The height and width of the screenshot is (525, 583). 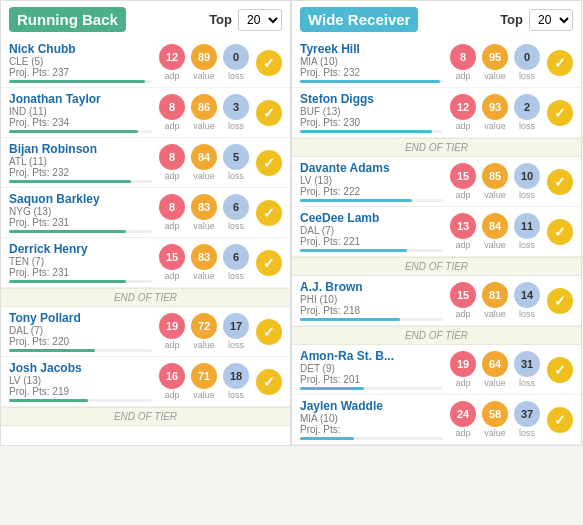 I want to click on stat-num-adp: 12, so click(x=172, y=57).